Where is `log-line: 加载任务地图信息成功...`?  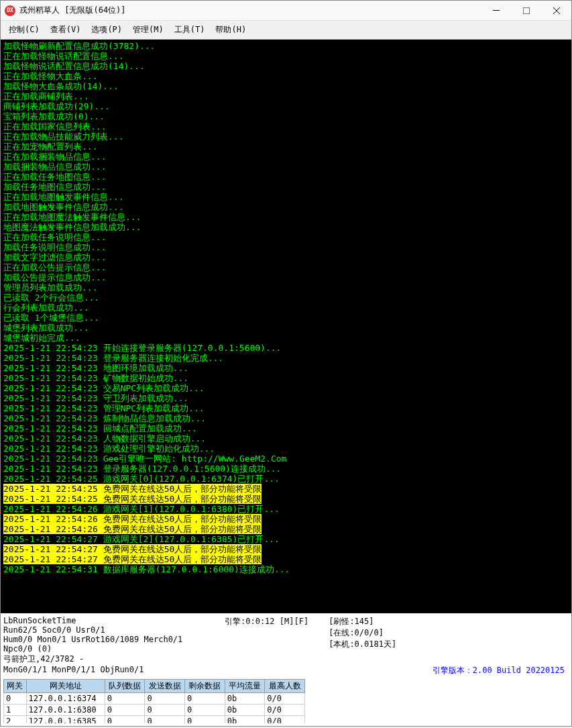
log-line: 加载任务地图信息成功... is located at coordinates (286, 187).